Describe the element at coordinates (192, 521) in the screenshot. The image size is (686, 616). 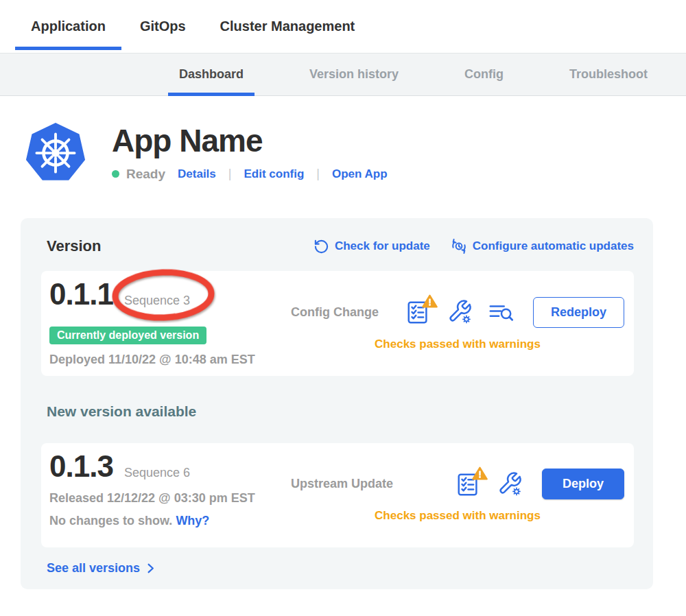
I see `why-link: Why?` at that location.